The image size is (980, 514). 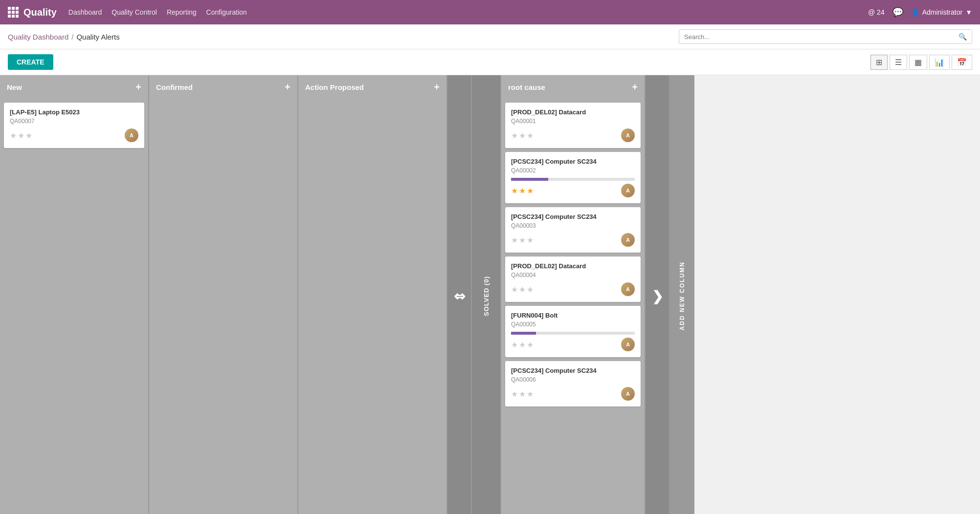 What do you see at coordinates (657, 296) in the screenshot?
I see `scroll-right-icon: ❯` at bounding box center [657, 296].